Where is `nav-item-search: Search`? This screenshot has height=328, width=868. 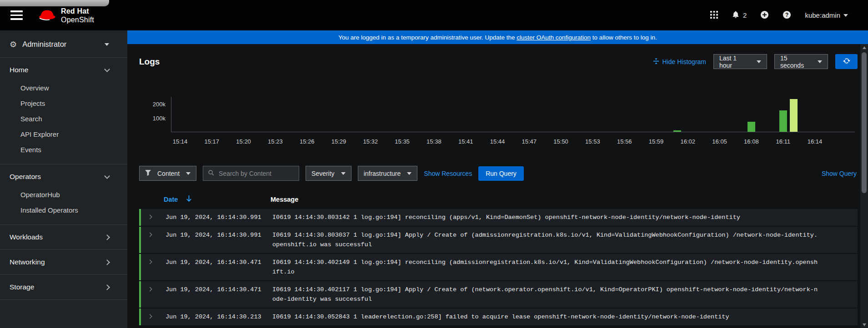 nav-item-search: Search is located at coordinates (64, 119).